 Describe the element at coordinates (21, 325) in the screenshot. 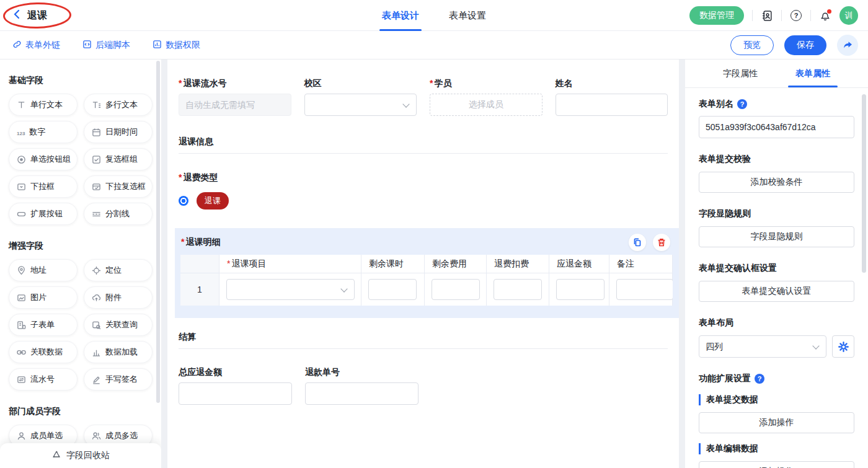

I see `subform-icon` at that location.